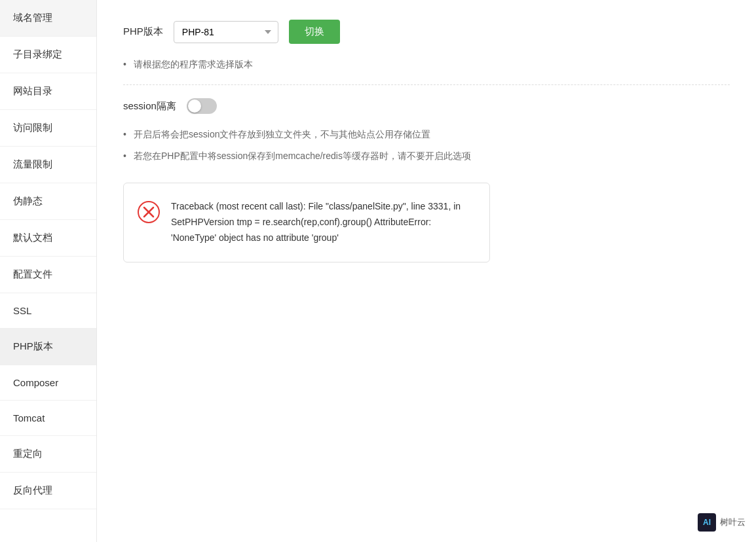  I want to click on sidebar-item-default-doc: 默认文档, so click(48, 238).